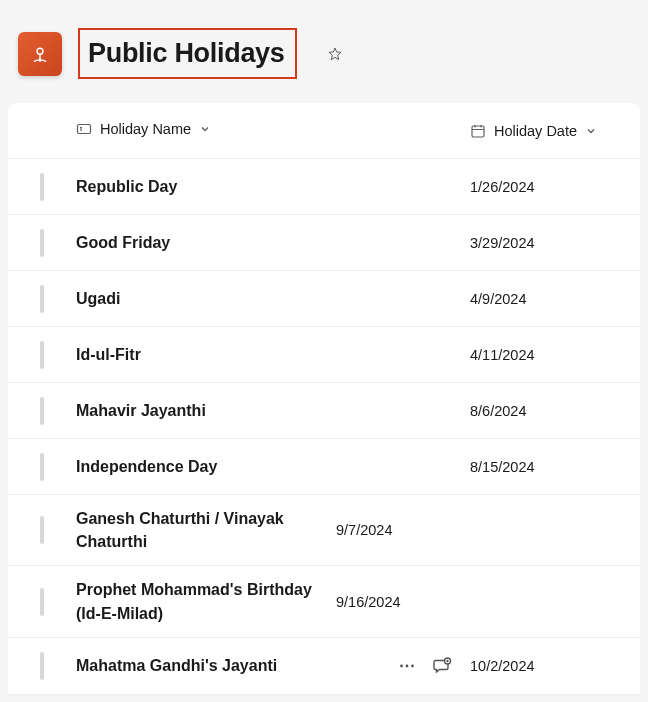 This screenshot has height=702, width=648. What do you see at coordinates (273, 243) in the screenshot?
I see `cell-name: Good Friday` at bounding box center [273, 243].